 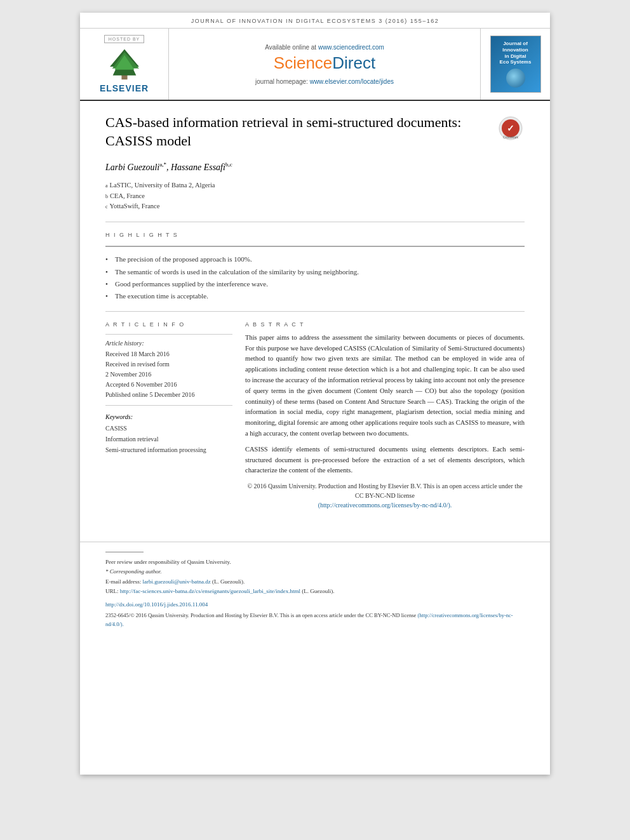 I want to click on authors-sep: , Hassane Essafi, so click(x=196, y=168).